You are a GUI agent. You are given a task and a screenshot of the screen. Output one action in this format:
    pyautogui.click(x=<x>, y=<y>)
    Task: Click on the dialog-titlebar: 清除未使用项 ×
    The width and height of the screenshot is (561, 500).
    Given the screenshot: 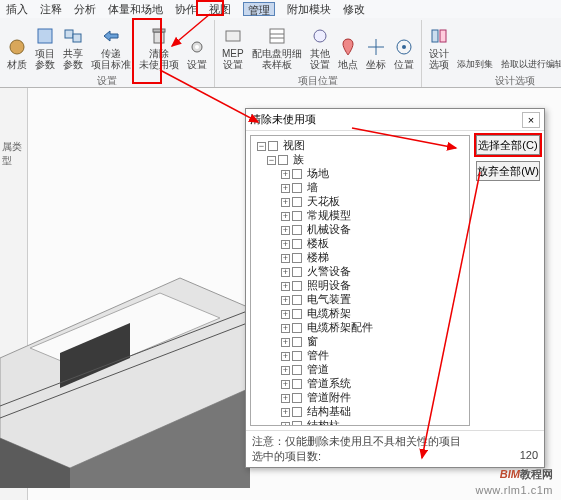 What is the action you would take?
    pyautogui.click(x=395, y=120)
    